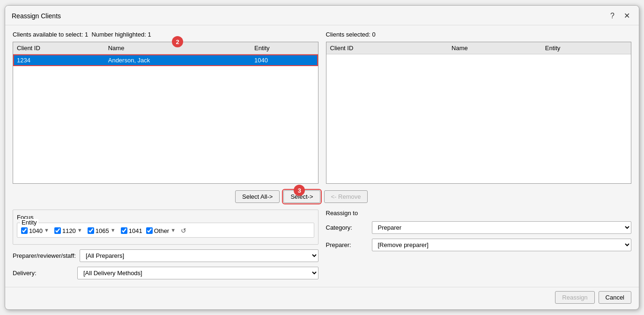 This screenshot has width=644, height=315. Describe the element at coordinates (502, 245) in the screenshot. I see `preparer-reassign-select: [Remove preparer]` at that location.